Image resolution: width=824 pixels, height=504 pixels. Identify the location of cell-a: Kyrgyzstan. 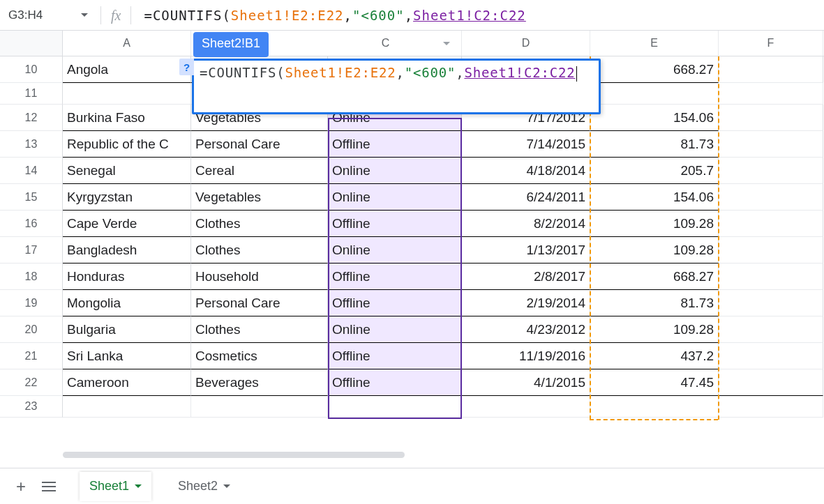
(127, 197).